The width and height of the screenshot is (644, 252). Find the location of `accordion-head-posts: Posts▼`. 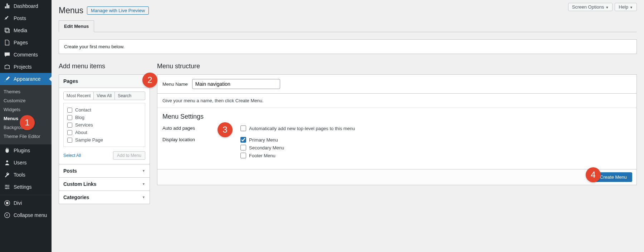

accordion-head-posts: Posts▼ is located at coordinates (104, 171).